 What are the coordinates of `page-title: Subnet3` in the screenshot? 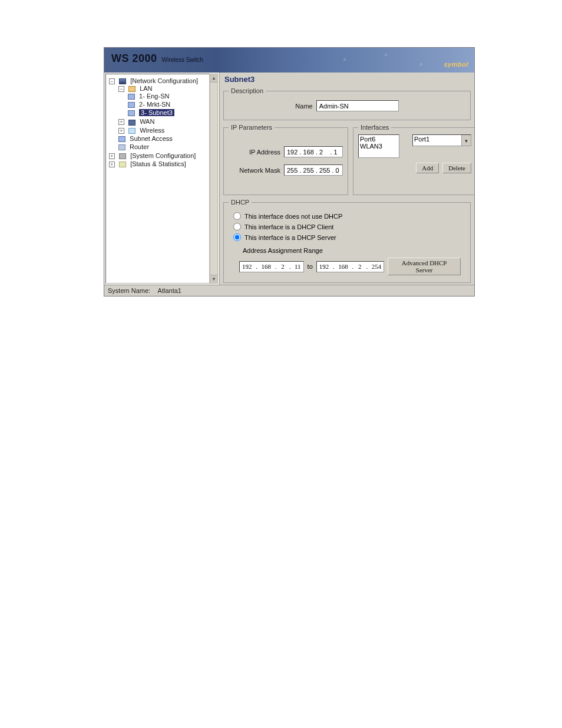 It's located at (348, 79).